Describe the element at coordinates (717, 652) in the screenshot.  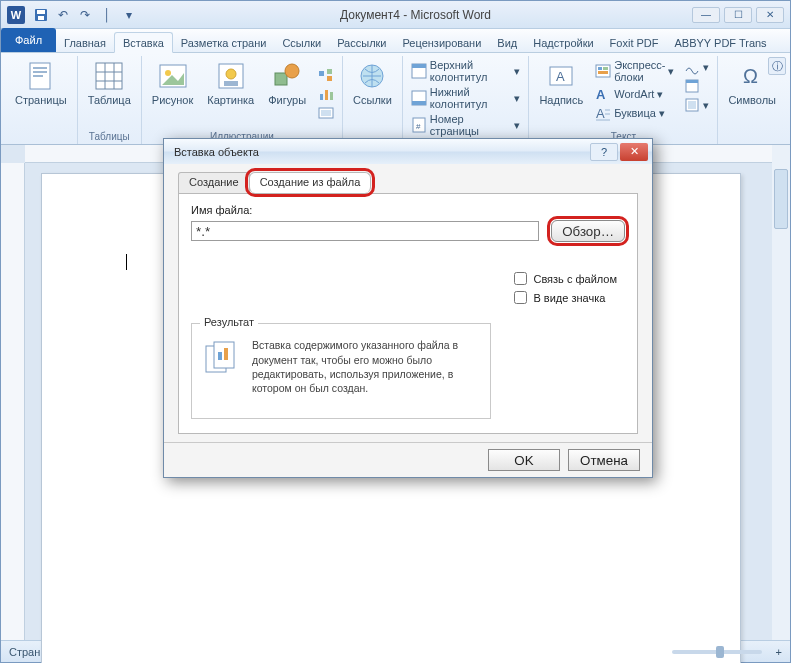
I see `zoom-slider` at that location.